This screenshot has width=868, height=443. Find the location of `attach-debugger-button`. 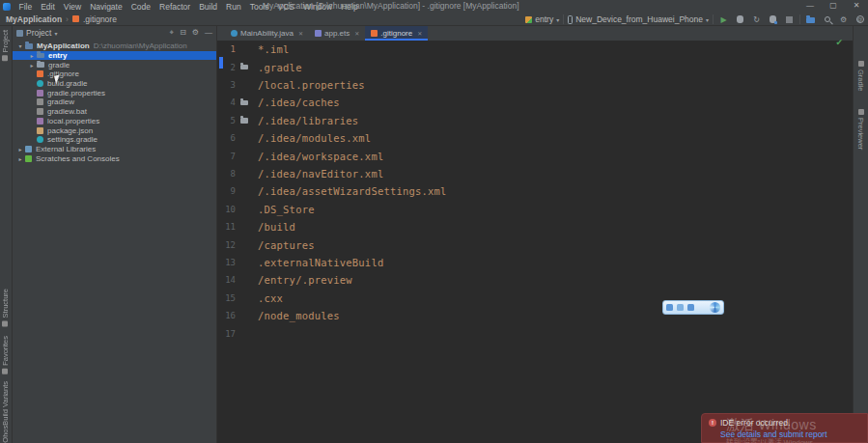

attach-debugger-button is located at coordinates (772, 19).